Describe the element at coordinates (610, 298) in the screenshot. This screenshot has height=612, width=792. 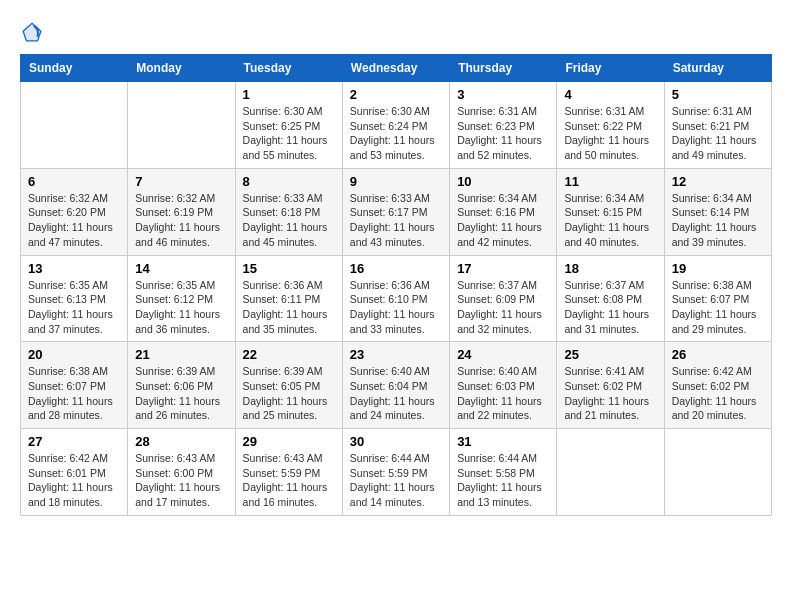
I see `day-cell: 18Sunrise: 6:37 AMSunset: 6:08 PMDayligh…` at that location.